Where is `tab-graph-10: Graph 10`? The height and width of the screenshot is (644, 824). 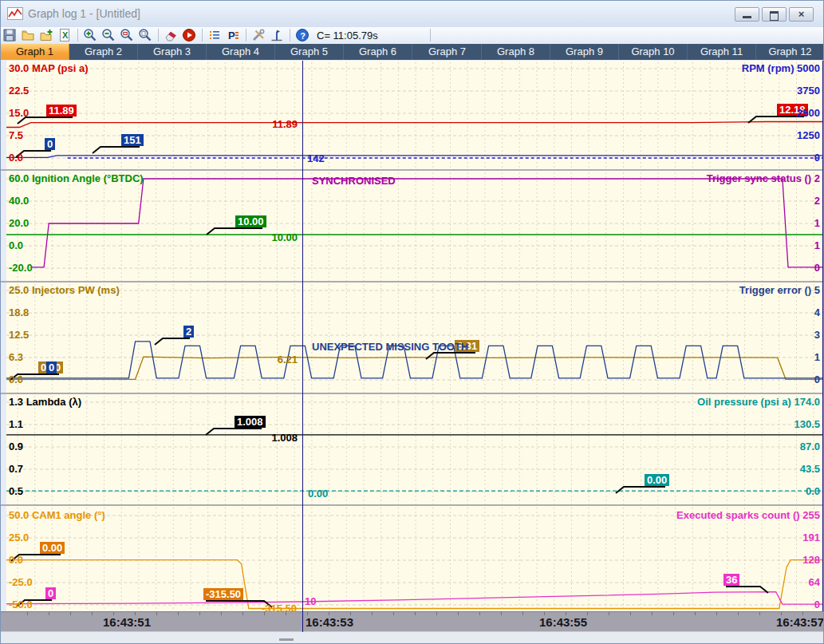 tab-graph-10: Graph 10 is located at coordinates (653, 52).